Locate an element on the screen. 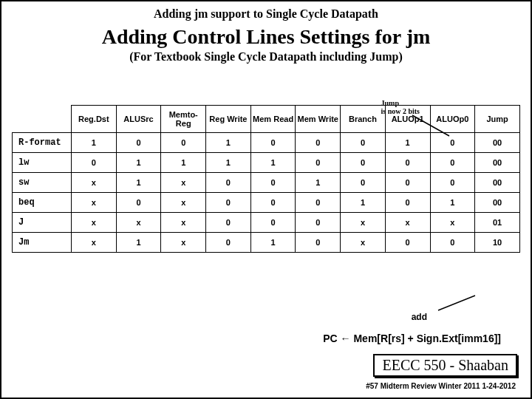 The height and width of the screenshot is (399, 532). cell: 01 is located at coordinates (498, 223).